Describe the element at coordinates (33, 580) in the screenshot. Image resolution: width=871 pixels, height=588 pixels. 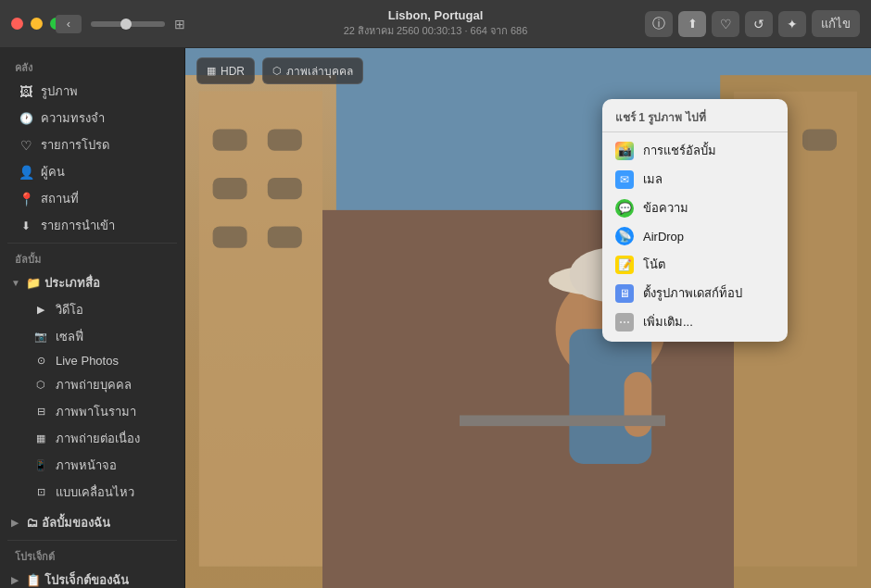
I see `sidebar-icon-myprojects: 📋` at that location.